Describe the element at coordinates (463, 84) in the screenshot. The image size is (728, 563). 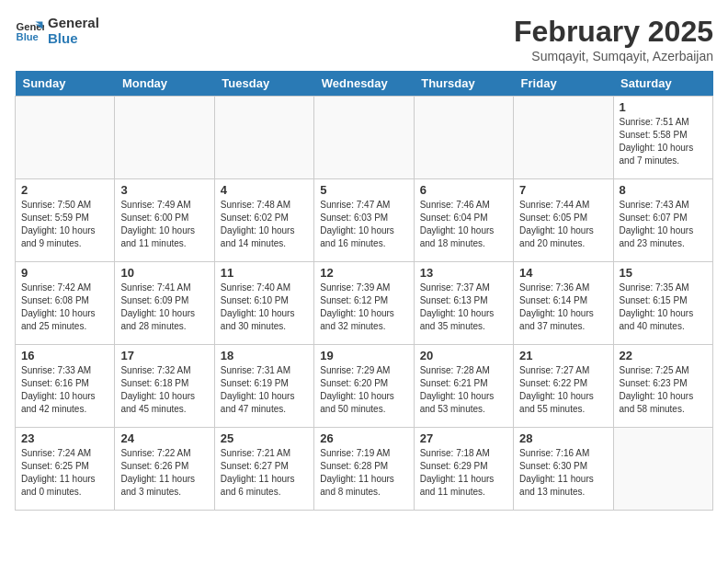
I see `header-thursday: Thursday` at that location.